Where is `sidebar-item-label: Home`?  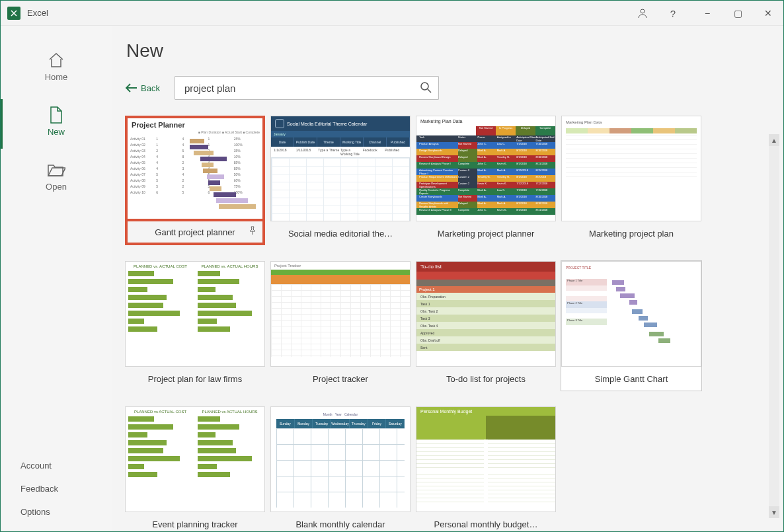 sidebar-item-label: Home is located at coordinates (56, 77).